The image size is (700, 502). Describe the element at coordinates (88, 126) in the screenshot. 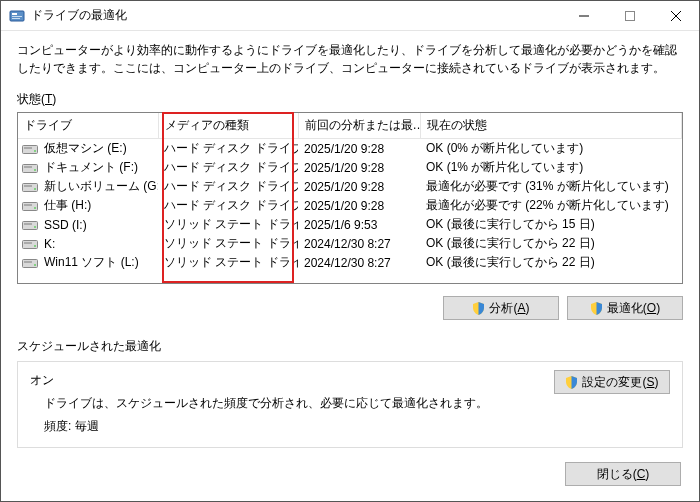

I see `col-drive: ドライブ` at that location.